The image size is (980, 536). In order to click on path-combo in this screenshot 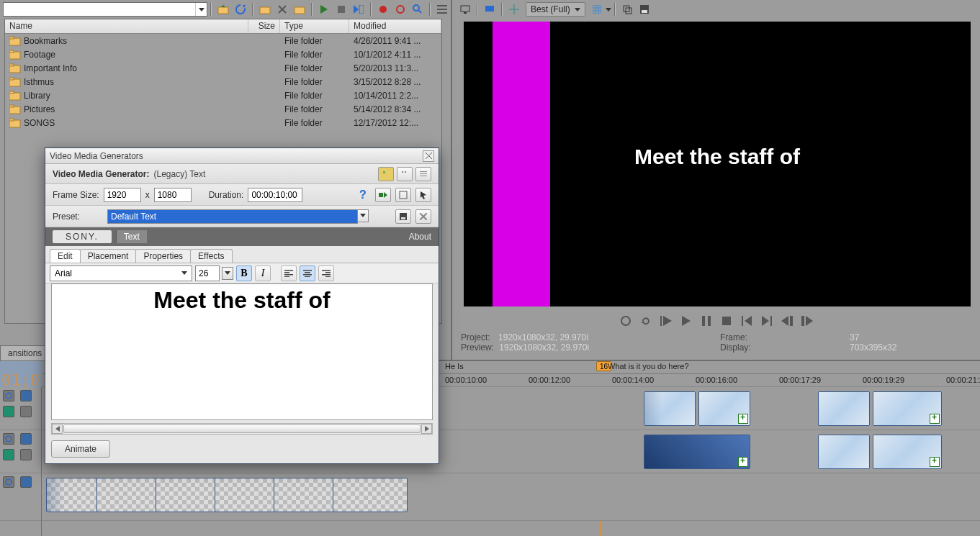, I will do `click(105, 9)`.